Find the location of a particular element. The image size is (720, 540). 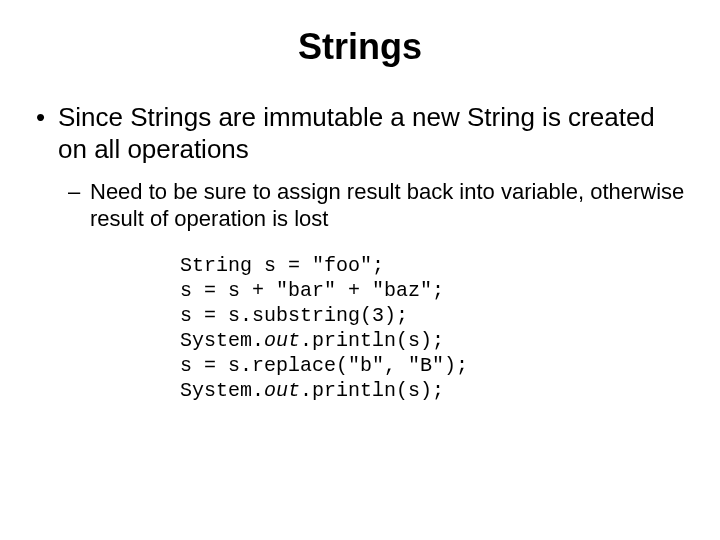

bullet-1-text: Since Strings are immutable a new String… is located at coordinates (374, 134).